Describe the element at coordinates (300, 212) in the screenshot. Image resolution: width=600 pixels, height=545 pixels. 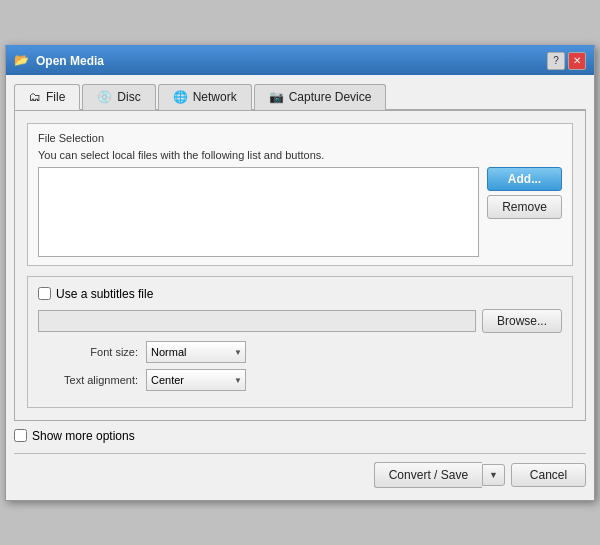
I see `file-area: Add... Remove` at that location.